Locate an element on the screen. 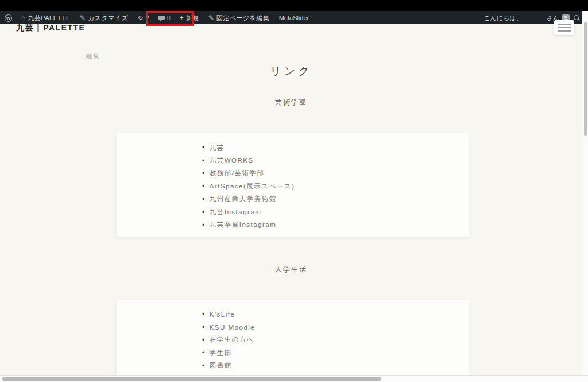  updates-icon: ↻ is located at coordinates (140, 18).